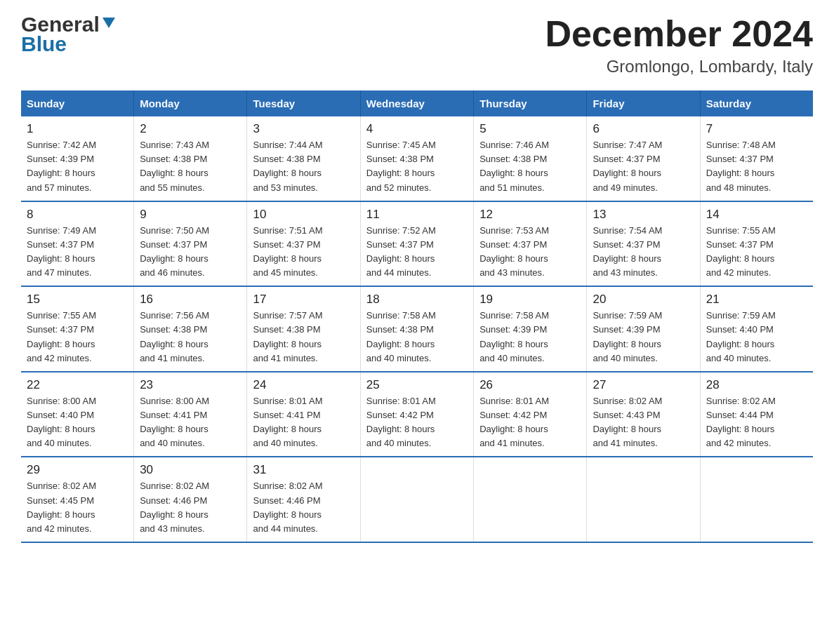 The image size is (834, 644). What do you see at coordinates (190, 385) in the screenshot?
I see `day-number: 23` at bounding box center [190, 385].